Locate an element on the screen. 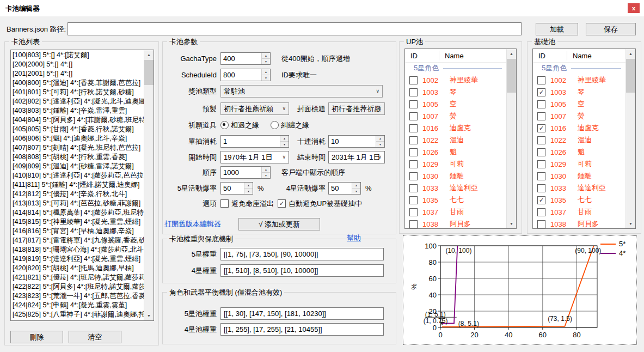  avoid-constellation-overflow-checkbox is located at coordinates (224, 204).